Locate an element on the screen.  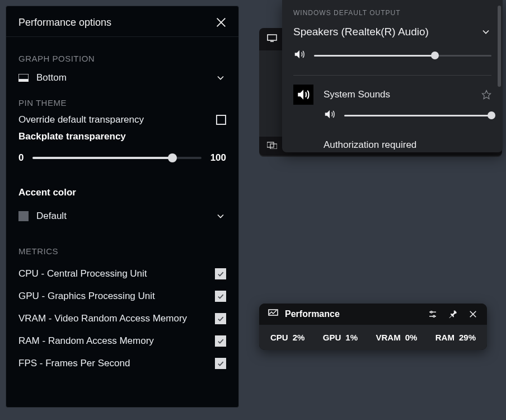
accent-color-dropdown: Default is located at coordinates (122, 216).